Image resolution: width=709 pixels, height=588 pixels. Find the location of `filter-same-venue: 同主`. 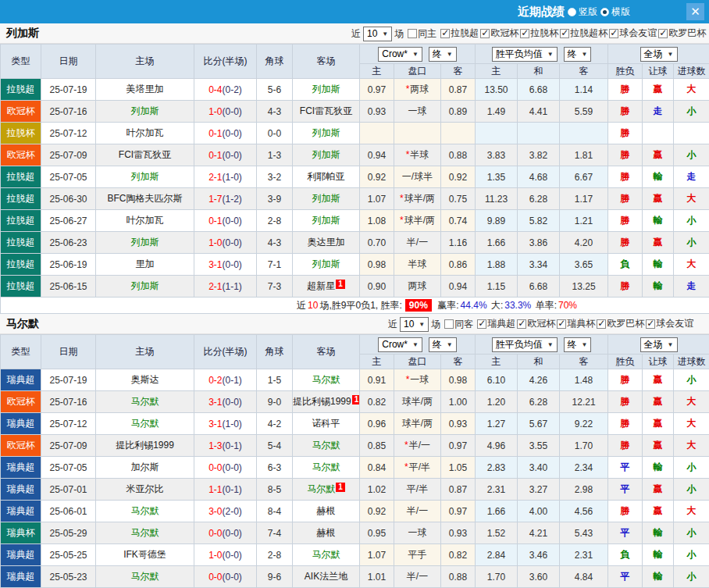

filter-same-venue: 同主 is located at coordinates (422, 34).